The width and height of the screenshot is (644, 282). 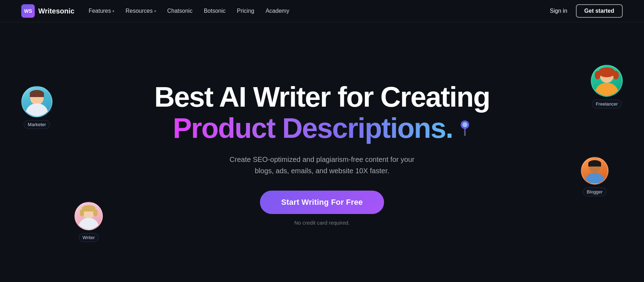 I want to click on start-writing-button: Start Writing For Free, so click(x=322, y=202).